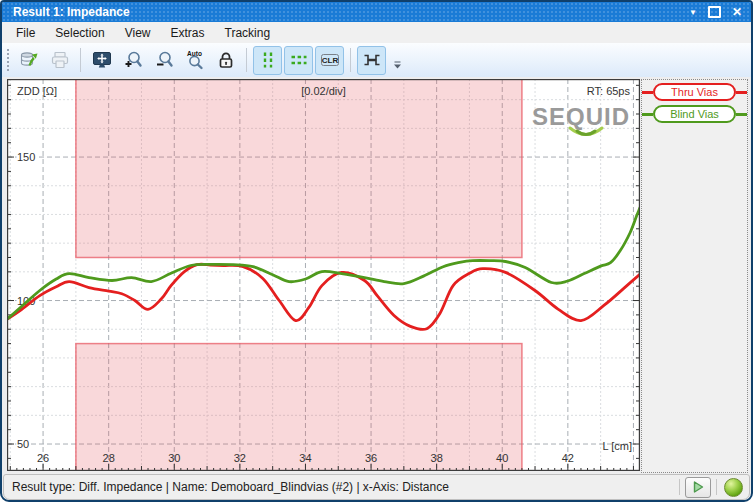 This screenshot has height=502, width=753. I want to click on x-tick-label: 32, so click(240, 458).